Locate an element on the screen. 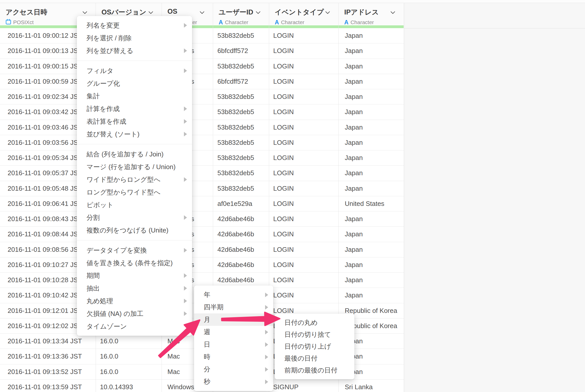 Image resolution: width=585 pixels, height=392 pixels. menu-item-label: 週 is located at coordinates (207, 332).